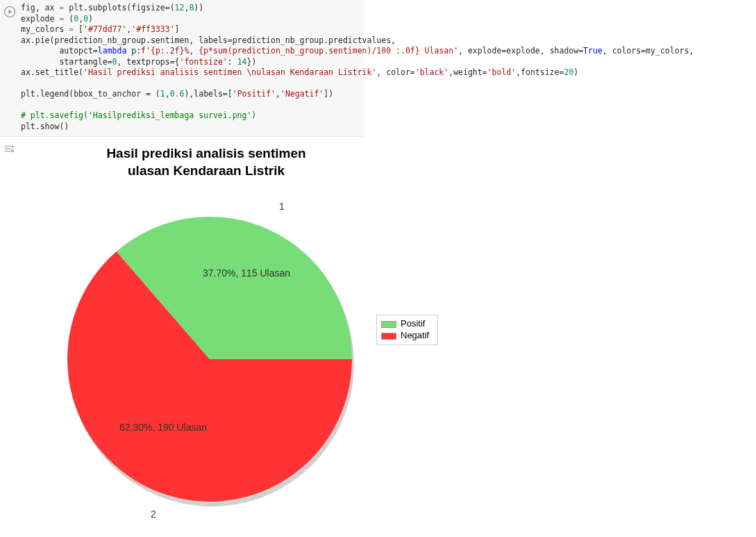 This screenshot has height=537, width=756. What do you see at coordinates (282, 206) in the screenshot?
I see `wedge-label-1: 1` at bounding box center [282, 206].